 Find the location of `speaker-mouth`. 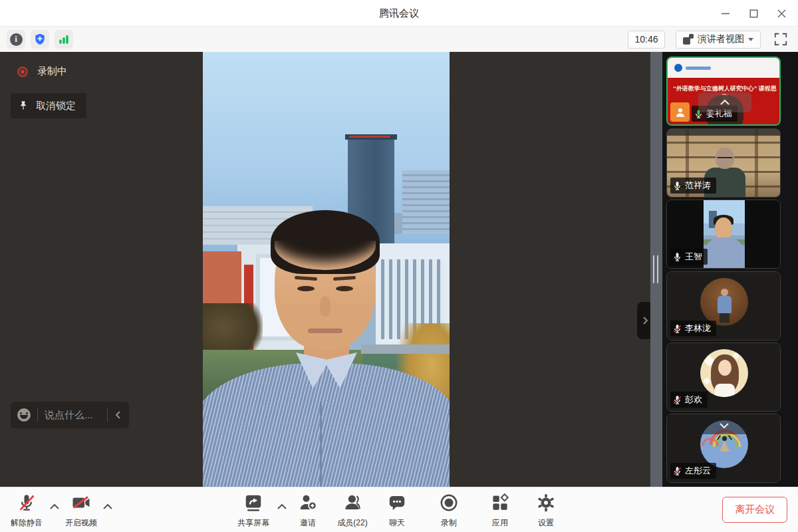

speaker-mouth is located at coordinates (325, 331).